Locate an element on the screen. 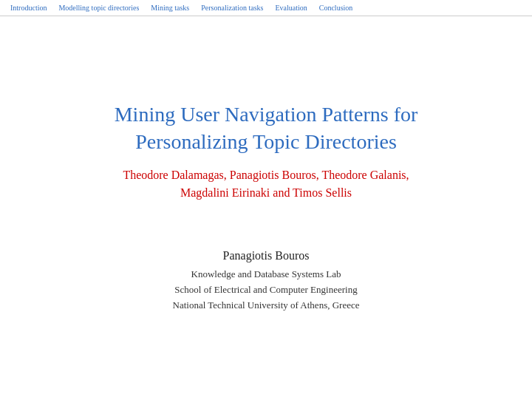 This screenshot has height=400, width=532. nav-item-modelling: Modelling topic directories is located at coordinates (99, 7).